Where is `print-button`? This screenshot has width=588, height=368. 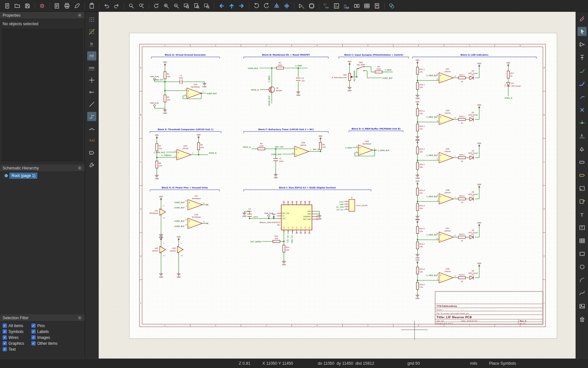
print-button is located at coordinates (67, 6).